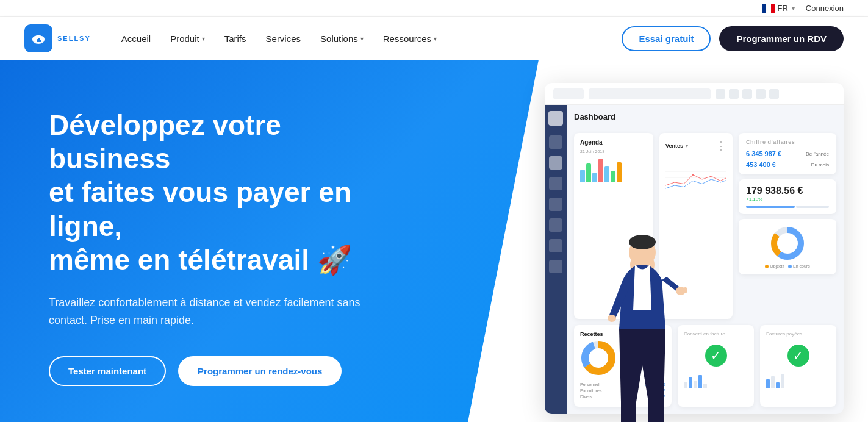  What do you see at coordinates (38, 38) in the screenshot?
I see `logo-icon` at bounding box center [38, 38].